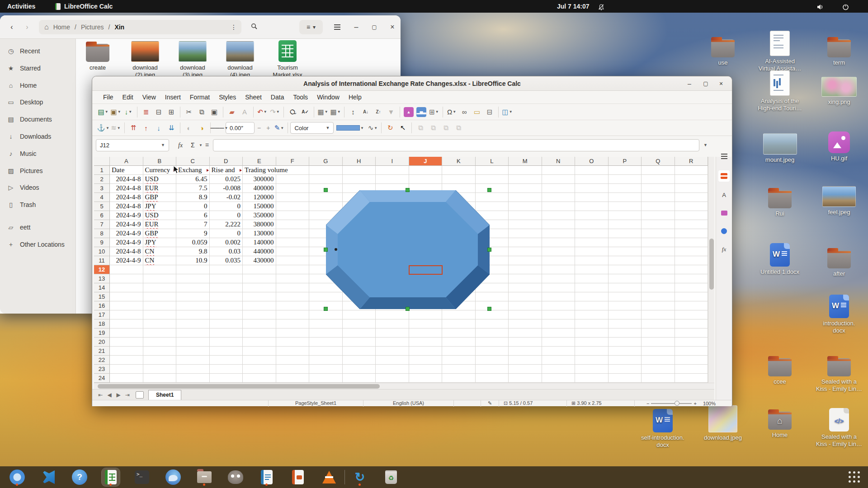 This screenshot has height=488, width=868. What do you see at coordinates (780, 259) in the screenshot?
I see `desktop-icon-untitled-1-docx: WUntitled 1.docx` at bounding box center [780, 259].